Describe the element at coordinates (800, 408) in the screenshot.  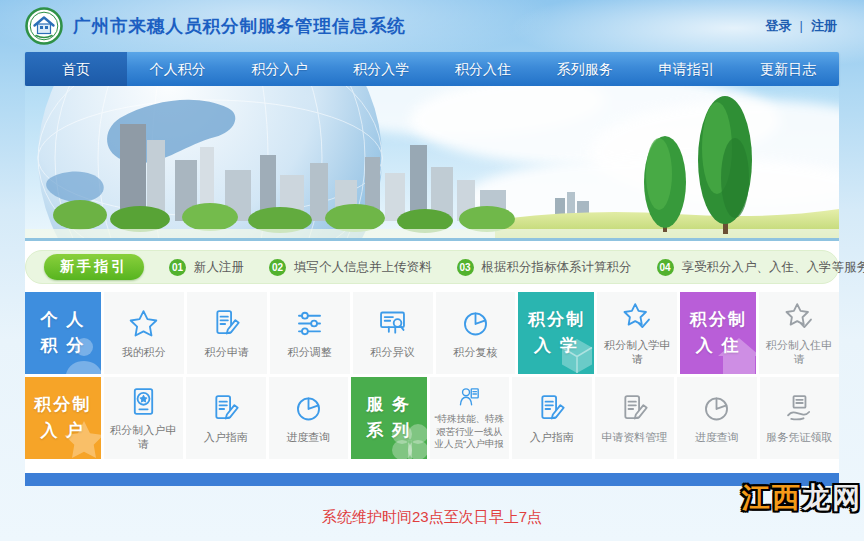
I see `hand-doc-icon` at that location.